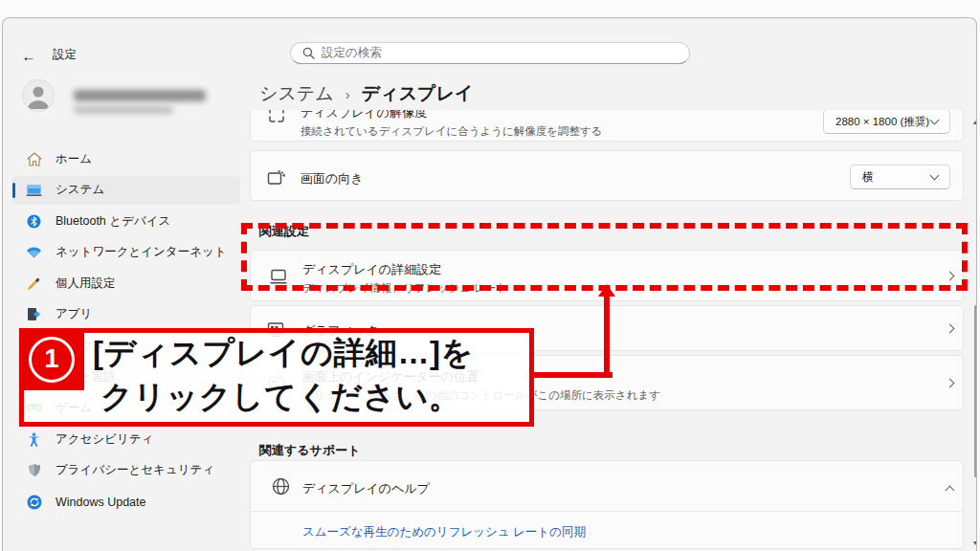 Image resolution: width=980 pixels, height=551 pixels. I want to click on network-icon, so click(34, 253).